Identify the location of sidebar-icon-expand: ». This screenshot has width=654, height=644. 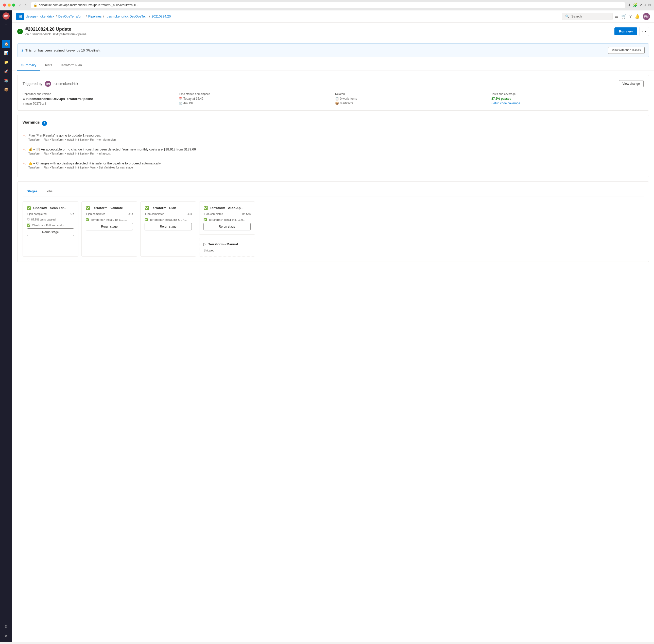
(6, 636).